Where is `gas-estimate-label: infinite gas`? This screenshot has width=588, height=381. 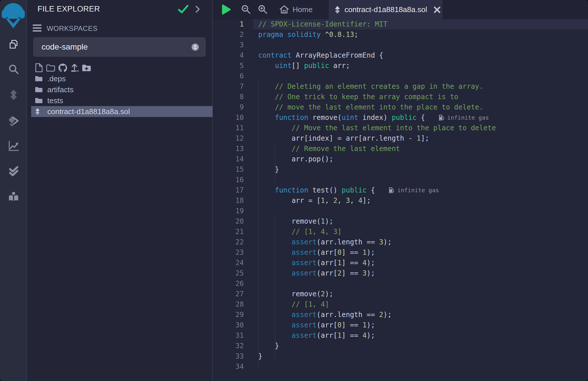
gas-estimate-label: infinite gas is located at coordinates (468, 118).